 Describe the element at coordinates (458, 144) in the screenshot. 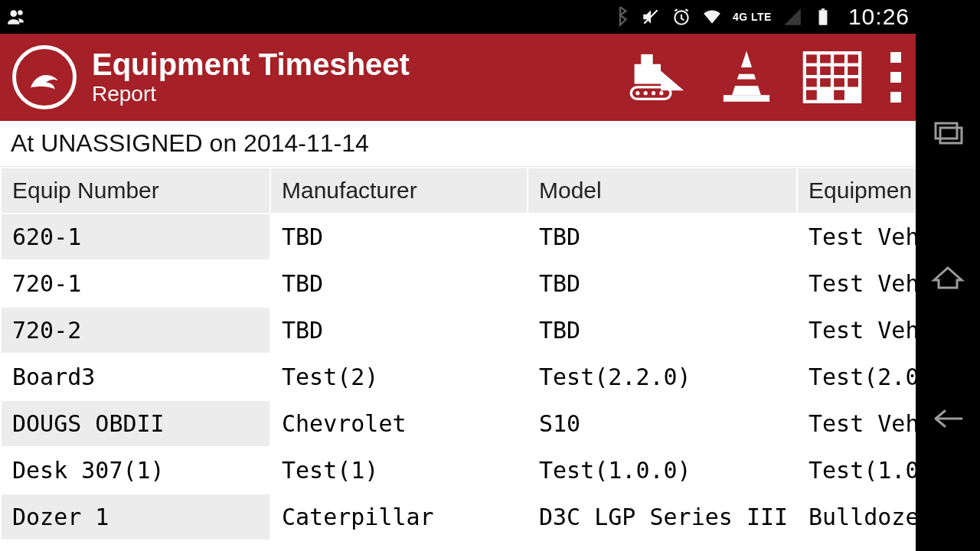

I see `context-label: At UNASSIGNED on 2014-11-14` at that location.